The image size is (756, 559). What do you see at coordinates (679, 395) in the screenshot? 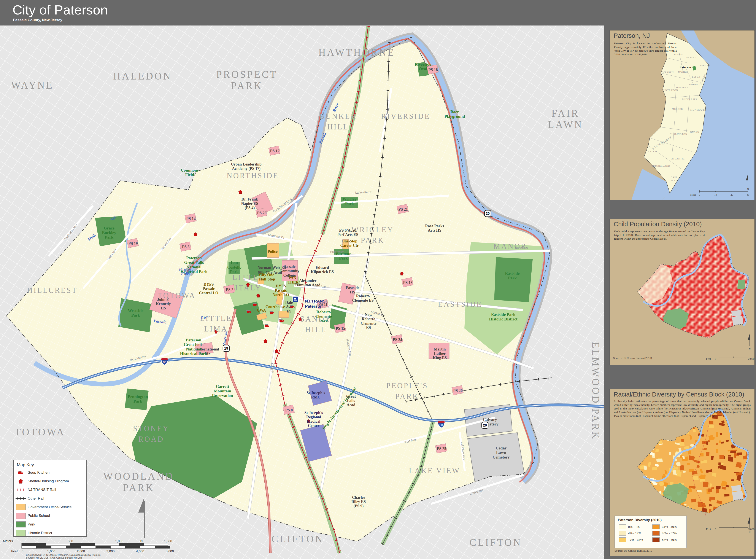
I see `panel-diversity-title: Racial/Ethnic Diversity by Census Block …` at bounding box center [679, 395].